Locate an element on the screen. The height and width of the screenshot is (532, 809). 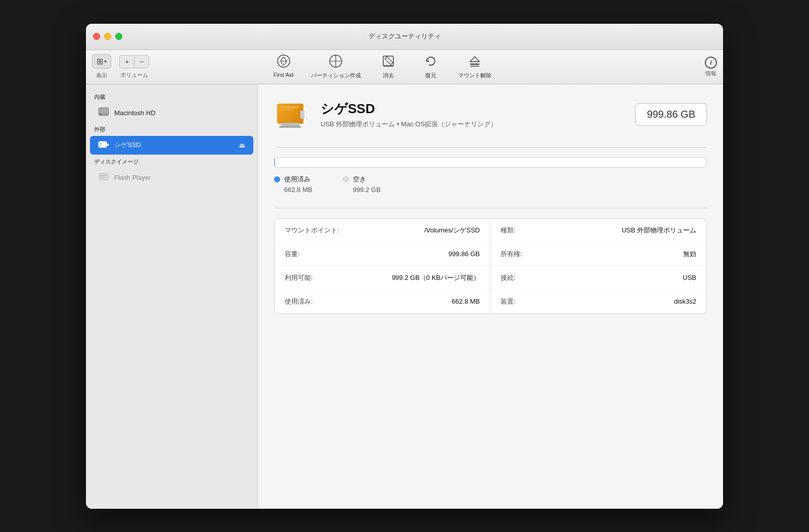
capacity-bar-fill is located at coordinates (275, 163).